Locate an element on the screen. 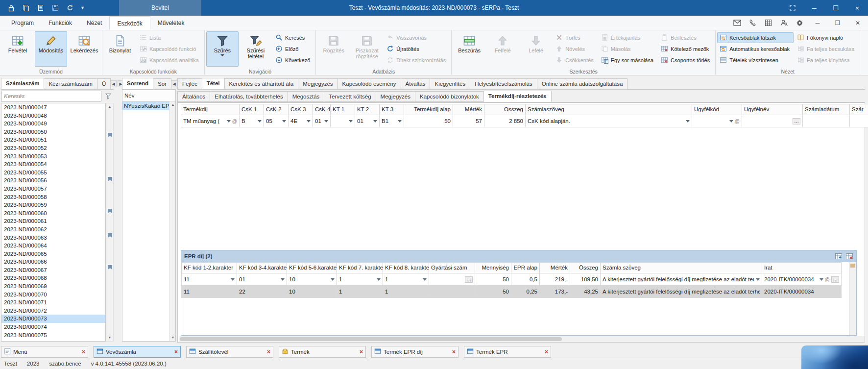  grid-cell: 1 is located at coordinates (406, 279).